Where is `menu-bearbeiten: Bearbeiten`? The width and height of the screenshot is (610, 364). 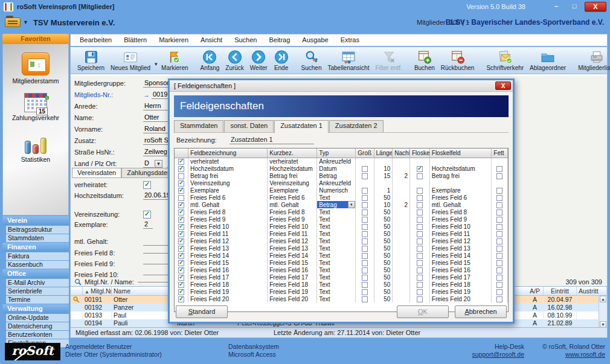
menu-bearbeiten: Bearbeiten is located at coordinates (95, 40).